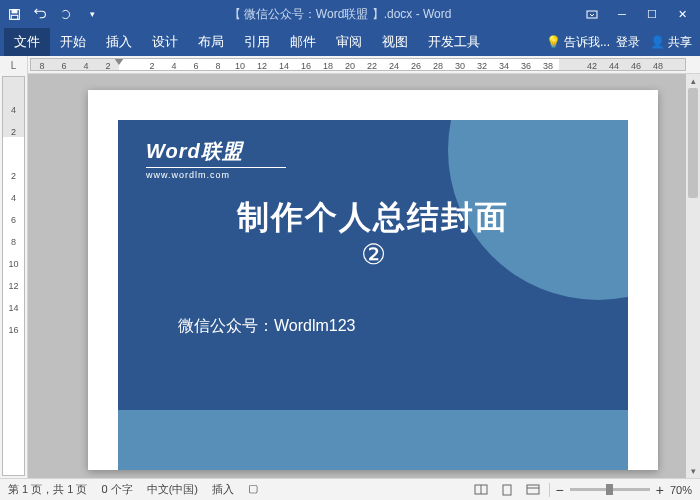 The image size is (700, 500). Describe the element at coordinates (216, 152) in the screenshot. I see `logo-text: Word联盟` at that location.